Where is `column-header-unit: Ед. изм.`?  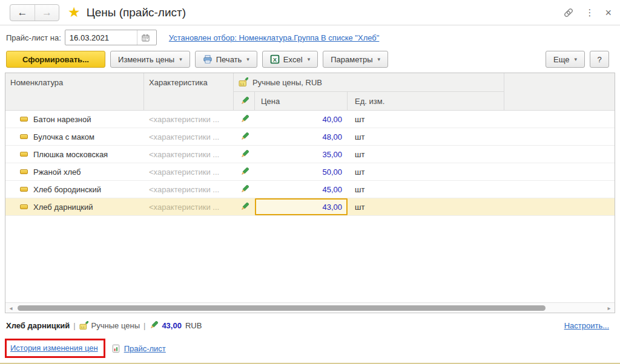
column-header-unit: Ед. изм. is located at coordinates (426, 102).